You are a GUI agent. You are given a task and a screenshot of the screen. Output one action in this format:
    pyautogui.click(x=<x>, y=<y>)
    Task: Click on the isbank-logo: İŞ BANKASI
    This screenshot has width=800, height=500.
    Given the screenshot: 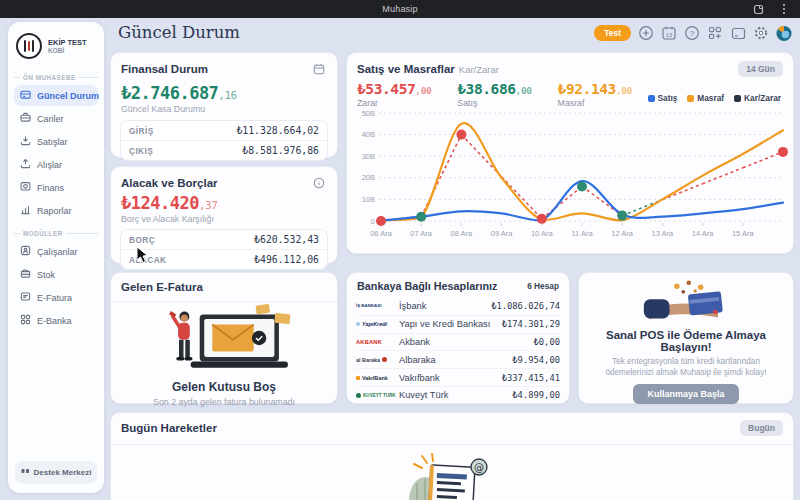 What is the action you would take?
    pyautogui.click(x=368, y=306)
    